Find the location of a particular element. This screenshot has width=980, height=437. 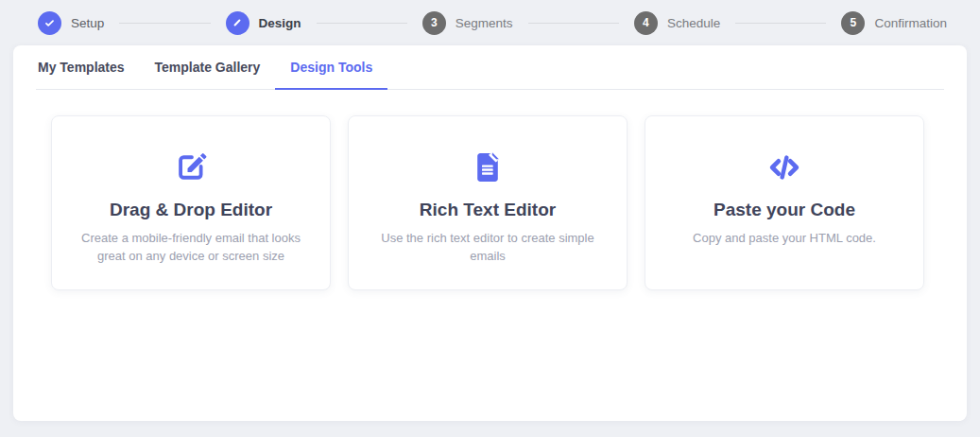

card-description: Copy and paste your HTML code. is located at coordinates (784, 238).